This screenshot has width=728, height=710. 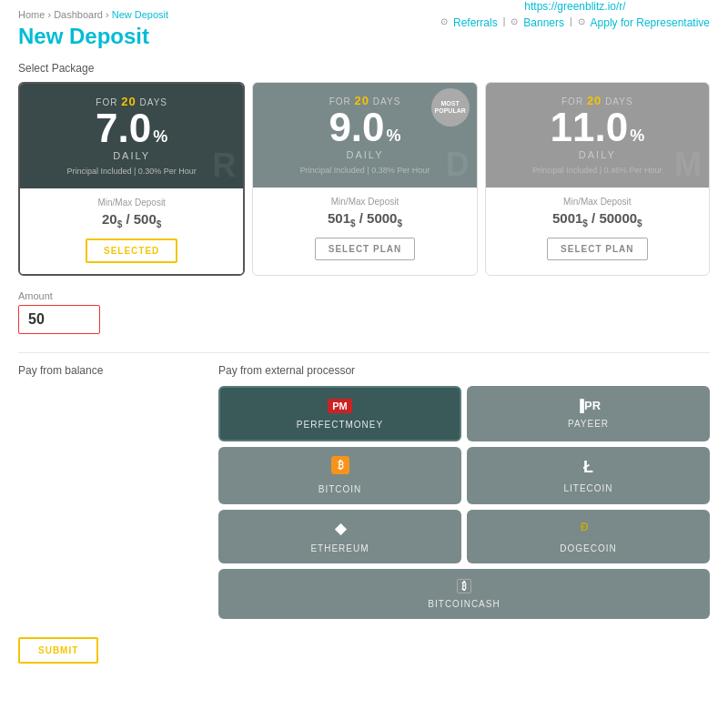 I want to click on plan2-principal: Principal Included | 0.38% Per Hour, so click(x=364, y=170).